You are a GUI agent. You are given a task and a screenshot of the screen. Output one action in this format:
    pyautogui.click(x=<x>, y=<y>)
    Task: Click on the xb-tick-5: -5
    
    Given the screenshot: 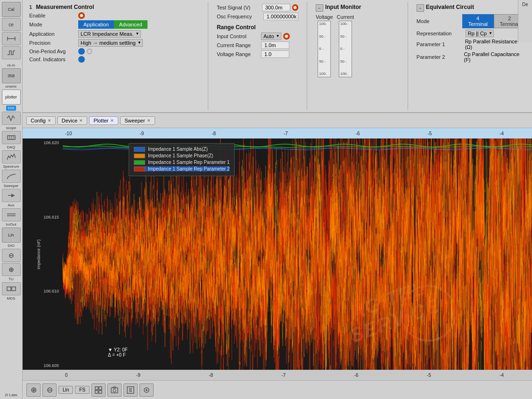 What is the action you would take?
    pyautogui.click(x=429, y=375)
    